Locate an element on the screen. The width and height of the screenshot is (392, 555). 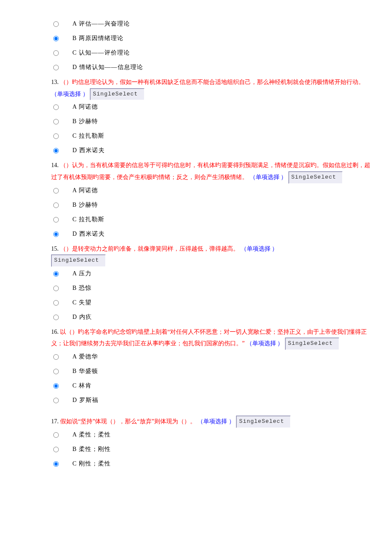
q16-type: （单项选择 ） is located at coordinates (265, 344).